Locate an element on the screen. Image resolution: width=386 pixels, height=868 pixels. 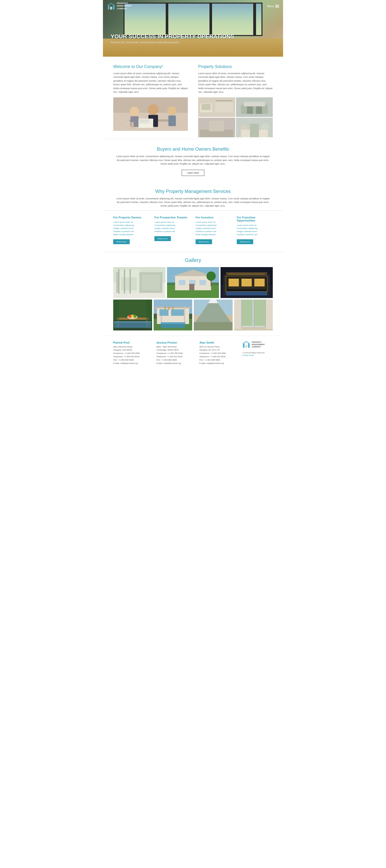
benefits-body: Lorem ipsum dolor sit amet, consectetuer… is located at coordinates (193, 160).